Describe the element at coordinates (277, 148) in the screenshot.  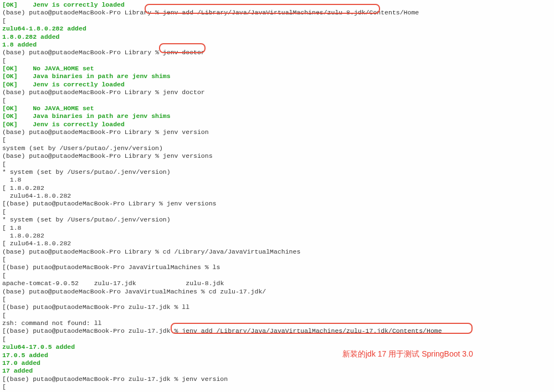
I see `terminal-line: system (set by /Users/putao/.jenv/versio…` at that location.